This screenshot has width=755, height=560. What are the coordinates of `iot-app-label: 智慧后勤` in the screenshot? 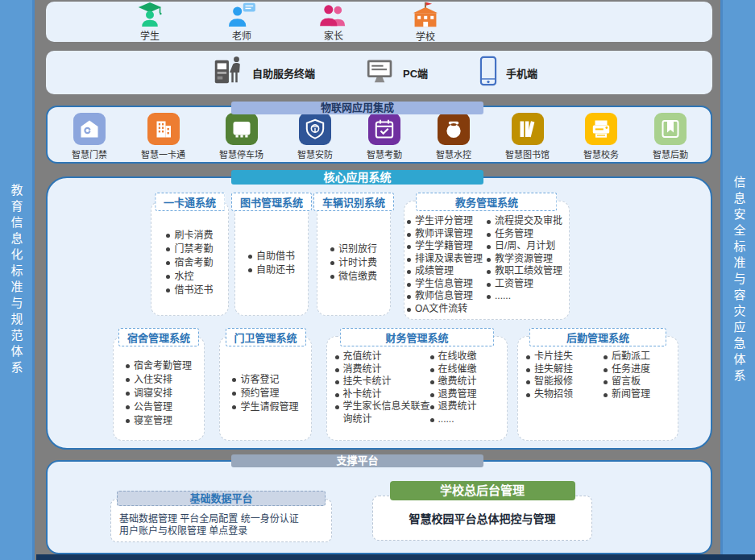 It's located at (670, 154).